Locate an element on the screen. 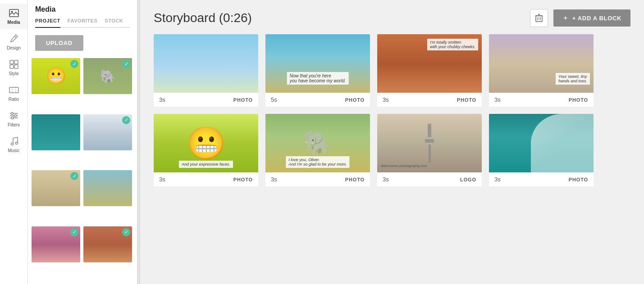 The height and width of the screenshot is (284, 644). storyboard-card-3: I'm totally smittenwith your chubby chee… is located at coordinates (429, 70).